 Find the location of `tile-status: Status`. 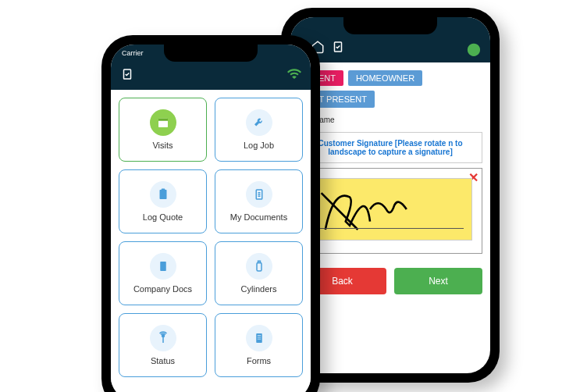

tile-status: Status is located at coordinates (162, 345).